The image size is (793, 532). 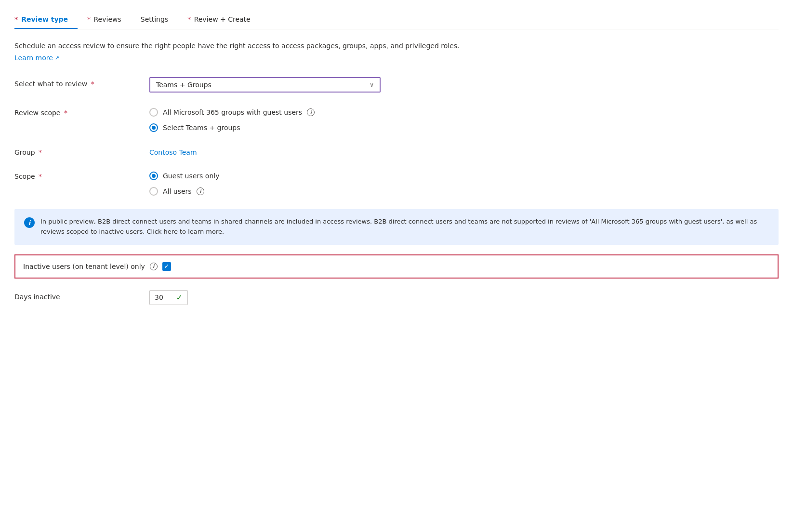 I want to click on group-row: Group * Contoso Team, so click(x=396, y=151).